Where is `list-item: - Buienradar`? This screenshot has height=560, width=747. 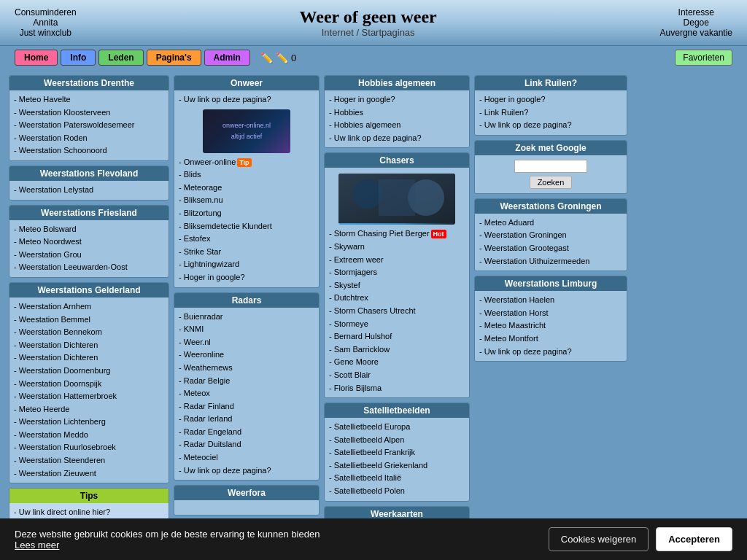 list-item: - Buienradar is located at coordinates (247, 317).